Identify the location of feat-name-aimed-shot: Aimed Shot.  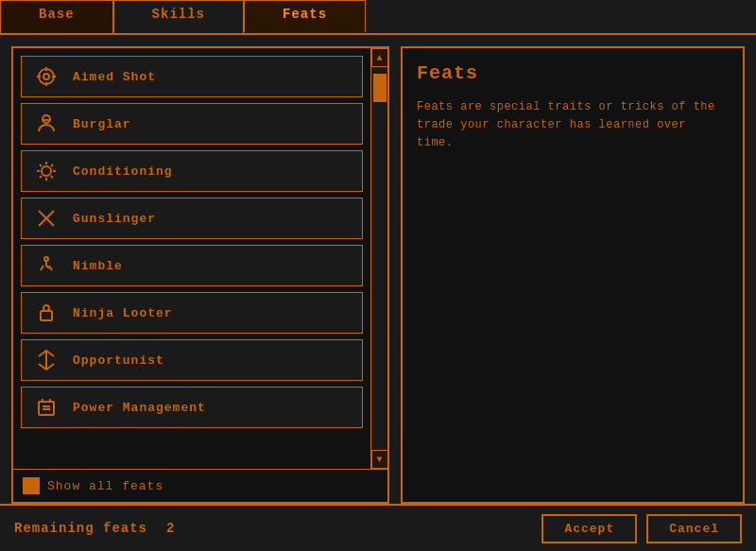
(114, 77).